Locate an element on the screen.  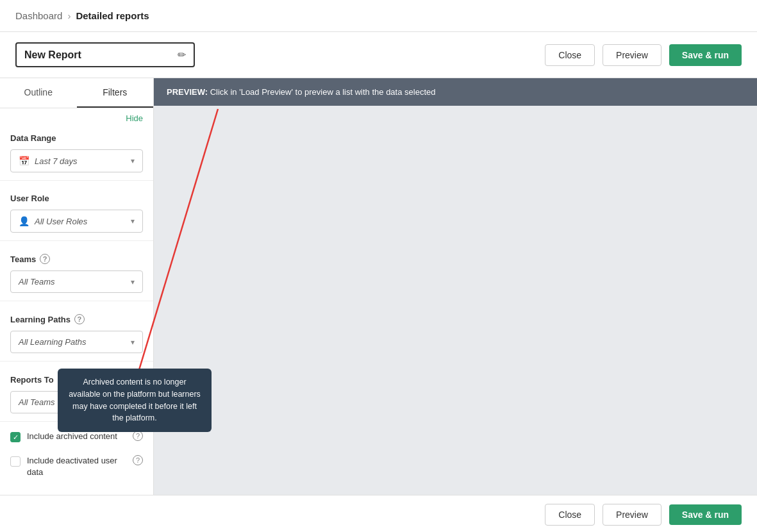
user-role-section: User Role 👤 All User Roles ▾ is located at coordinates (77, 210).